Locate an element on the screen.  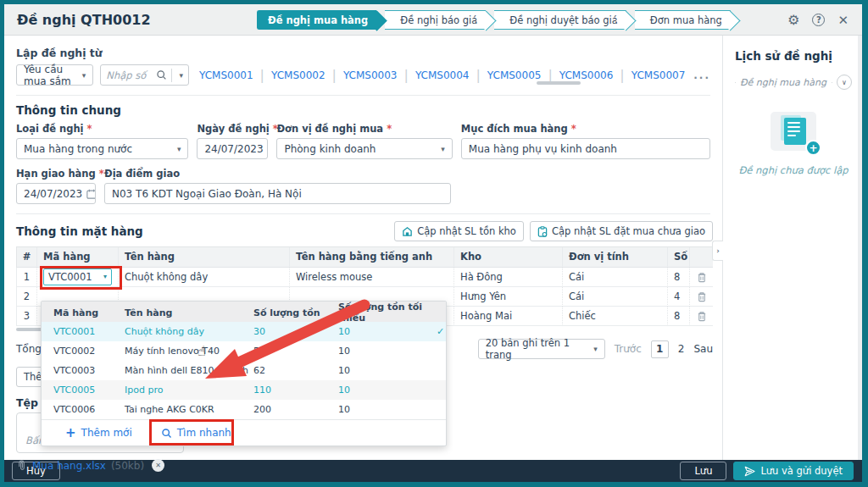
request-search-combo: ▾ is located at coordinates (144, 75).